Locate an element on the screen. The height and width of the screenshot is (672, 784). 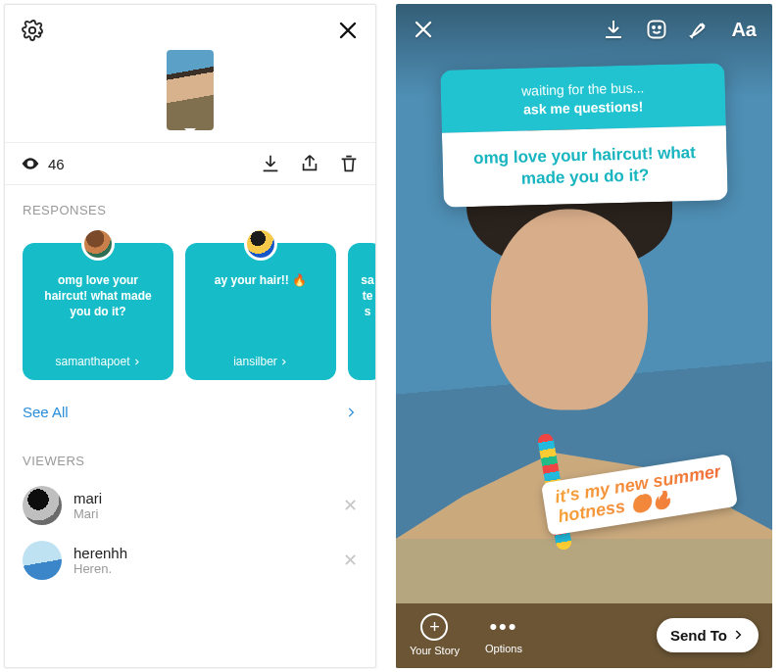
viewer-username: herenhh is located at coordinates (202, 552).